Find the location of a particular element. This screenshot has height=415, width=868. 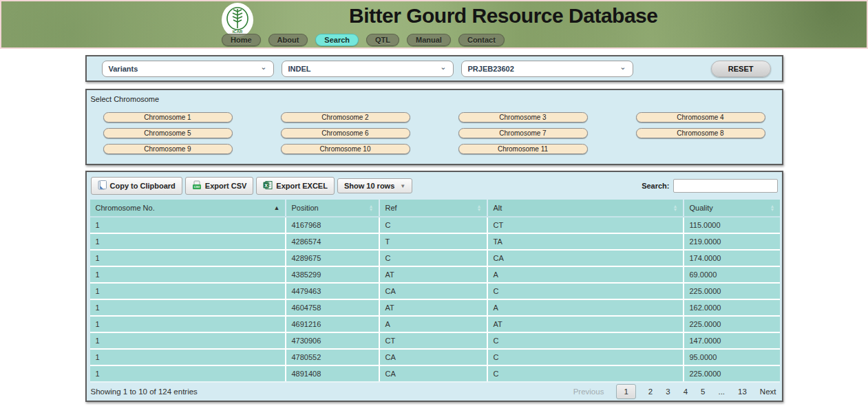

table-cell: 115.0000 is located at coordinates (732, 225).